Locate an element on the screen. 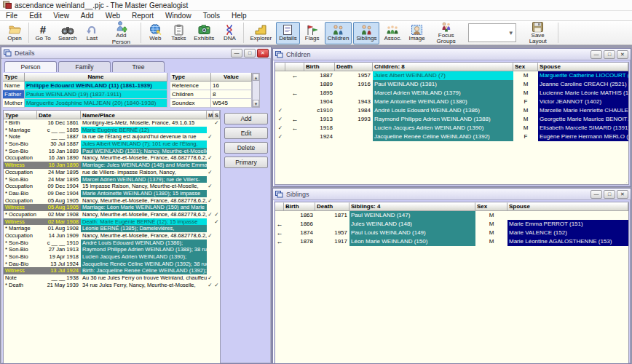 This screenshot has height=364, width=632. event-row: * Occupation02 Mar 1908Nancy, Meurthe-et… is located at coordinates (112, 215).